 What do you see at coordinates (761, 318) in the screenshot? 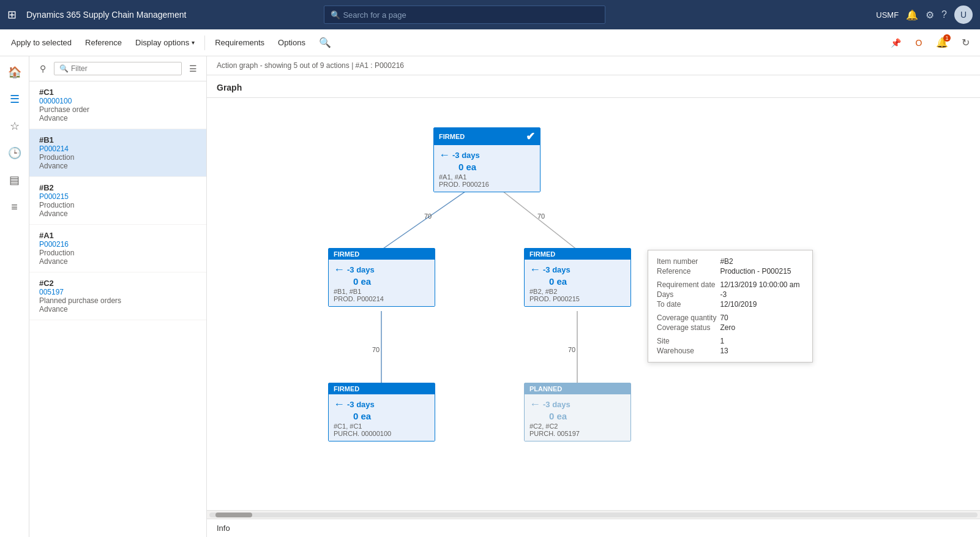
I see `popup-cov-qty: 70` at bounding box center [761, 318].